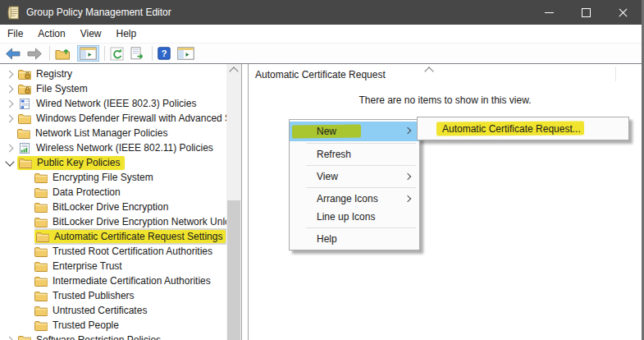  Describe the element at coordinates (234, 71) in the screenshot. I see `scroll-up-button` at that location.